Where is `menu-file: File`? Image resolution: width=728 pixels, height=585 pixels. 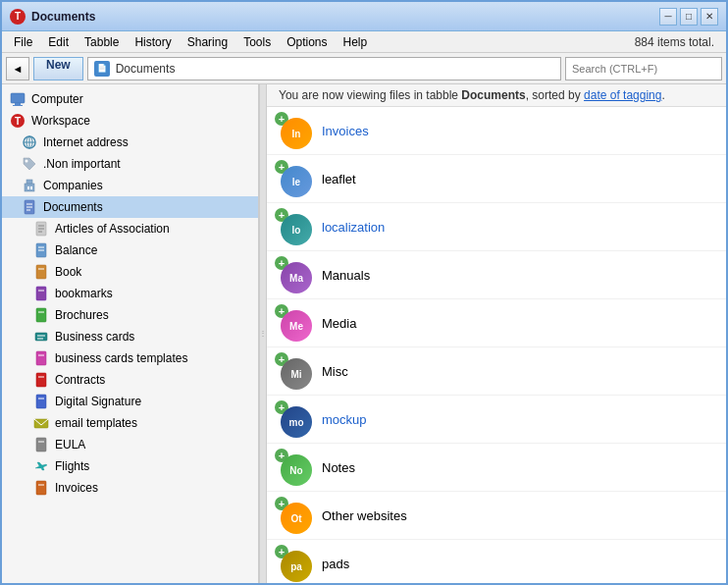
menu-file: File is located at coordinates (24, 42).